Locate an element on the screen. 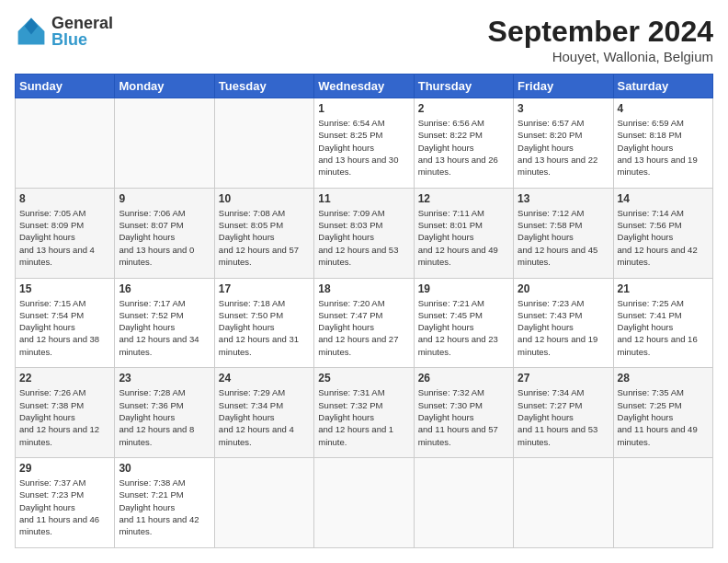 This screenshot has width=728, height=563. day-number: 9 is located at coordinates (164, 199).